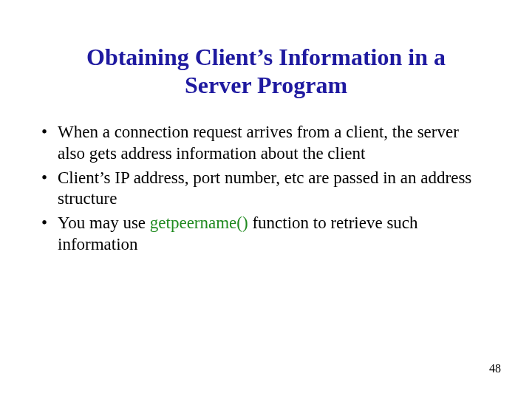 Image resolution: width=532 pixels, height=399 pixels. What do you see at coordinates (262, 143) in the screenshot?
I see `bullet-item: When a connection request arrives from a…` at bounding box center [262, 143].